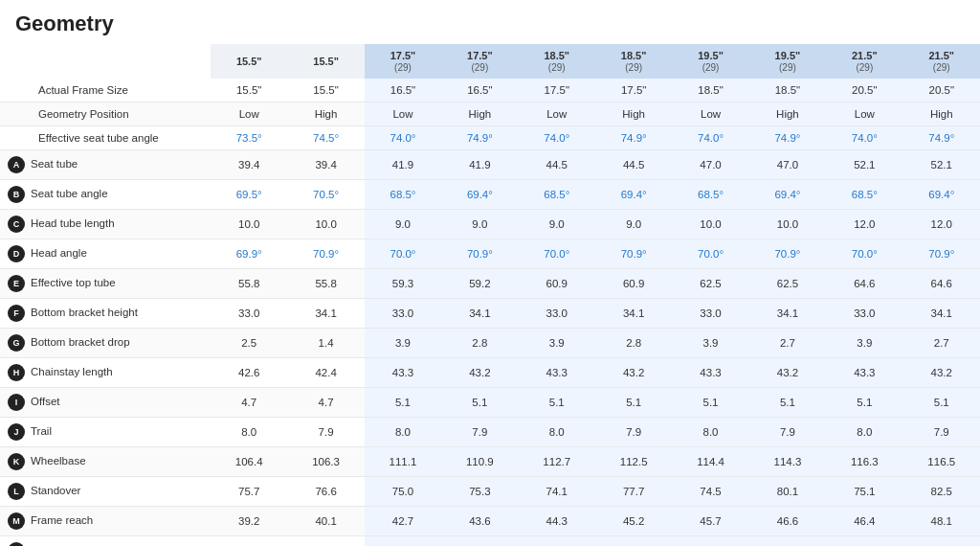 The height and width of the screenshot is (546, 980). What do you see at coordinates (942, 195) in the screenshot?
I see `cell-4-9: 69.4°` at bounding box center [942, 195].